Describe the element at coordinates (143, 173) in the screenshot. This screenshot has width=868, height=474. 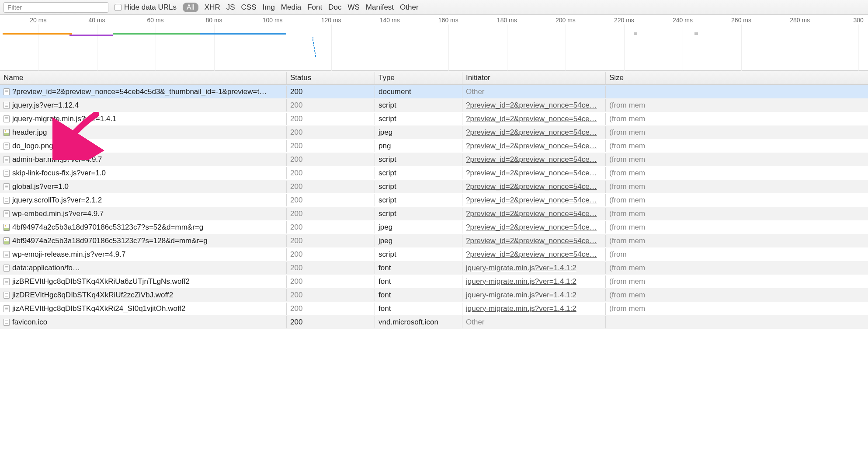
I see `cell-name: skip-link-focus-fix.js?ver=1.0` at that location.